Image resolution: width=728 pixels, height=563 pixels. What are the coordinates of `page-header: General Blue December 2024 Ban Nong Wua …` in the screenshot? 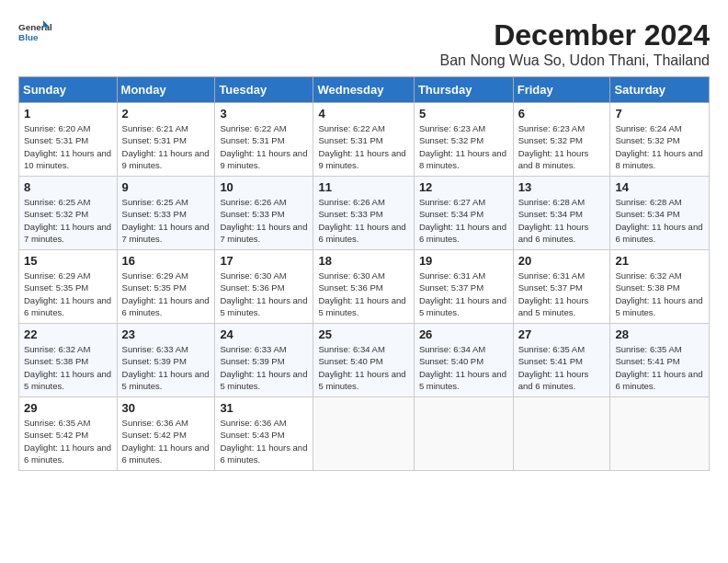 It's located at (364, 44).